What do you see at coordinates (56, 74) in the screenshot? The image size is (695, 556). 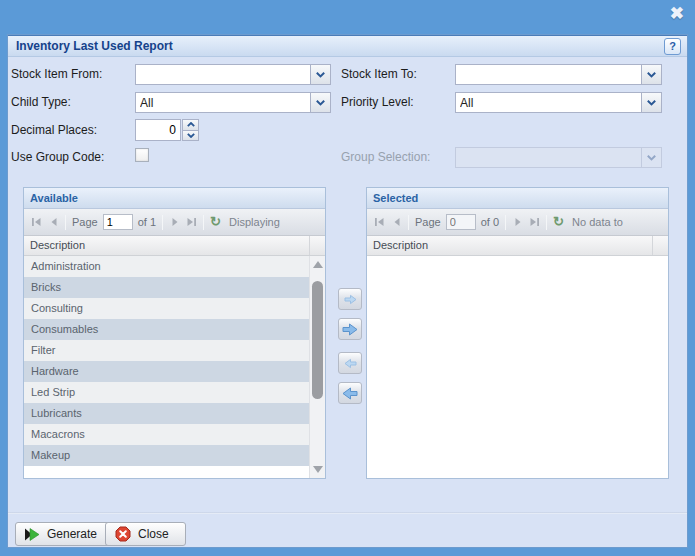 I see `stock-item-from-label: Stock Item From:` at bounding box center [56, 74].